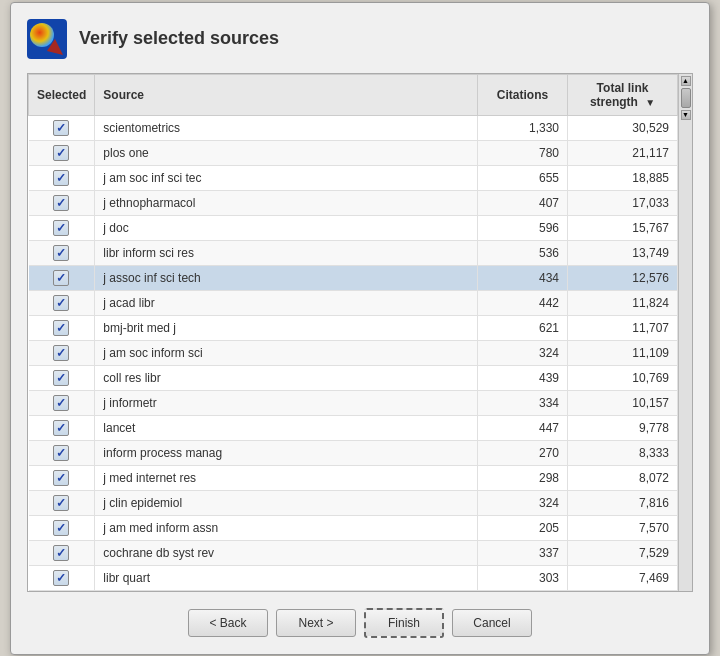  Describe the element at coordinates (354, 278) in the screenshot. I see `table-row: ✓j assoc inf sci tech43412,576` at that location.